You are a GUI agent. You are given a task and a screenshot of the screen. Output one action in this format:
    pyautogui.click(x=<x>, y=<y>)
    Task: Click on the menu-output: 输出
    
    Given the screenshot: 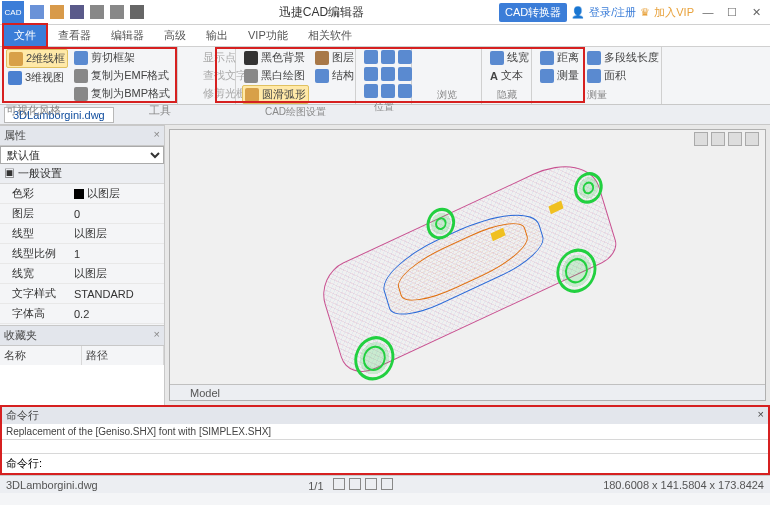 What is the action you would take?
    pyautogui.click(x=217, y=36)
    